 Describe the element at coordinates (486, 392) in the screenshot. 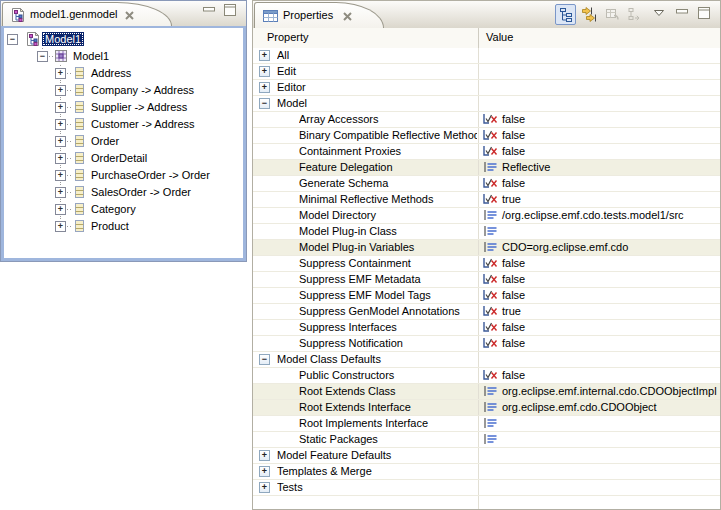

I see `property-row: Root Extends Classorg.eclipse.emf.intern…` at that location.